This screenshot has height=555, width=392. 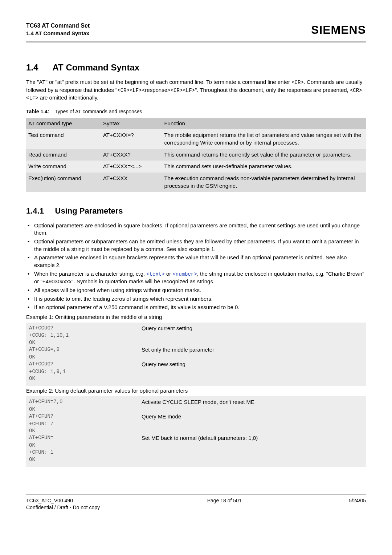 What do you see at coordinates (131, 139) in the screenshot?
I see `cell-syntax: AT+CXXX=?` at bounding box center [131, 139].